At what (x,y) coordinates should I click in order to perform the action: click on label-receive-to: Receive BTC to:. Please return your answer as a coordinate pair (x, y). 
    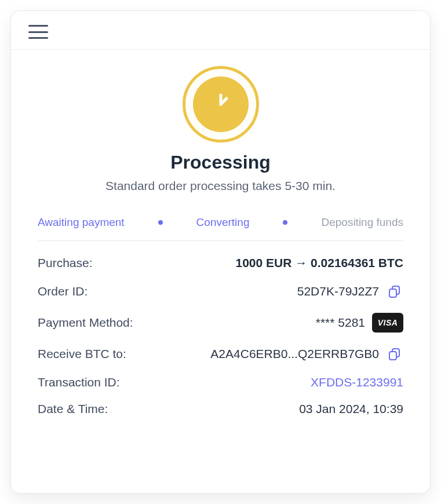
    Looking at the image, I should click on (82, 354).